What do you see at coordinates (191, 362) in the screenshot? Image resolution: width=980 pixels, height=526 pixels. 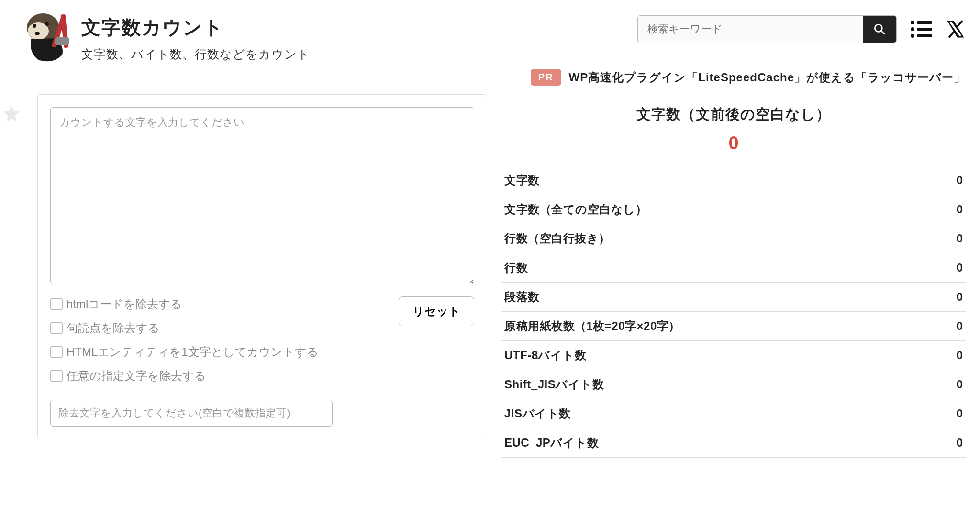 I see `options-group: htmlコードを除去する 句読点を除去する HTMLエンティティを1文字としてカ…` at bounding box center [191, 362].